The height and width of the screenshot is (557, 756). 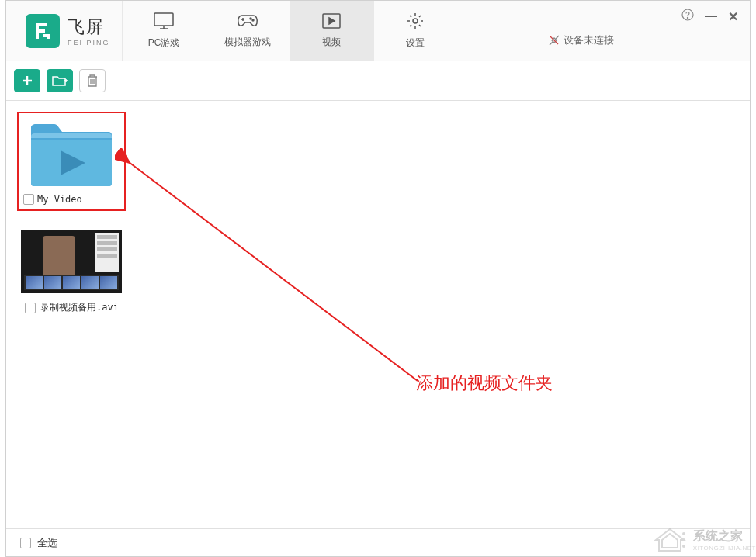 I want to click on play-box-icon, so click(x=331, y=22).